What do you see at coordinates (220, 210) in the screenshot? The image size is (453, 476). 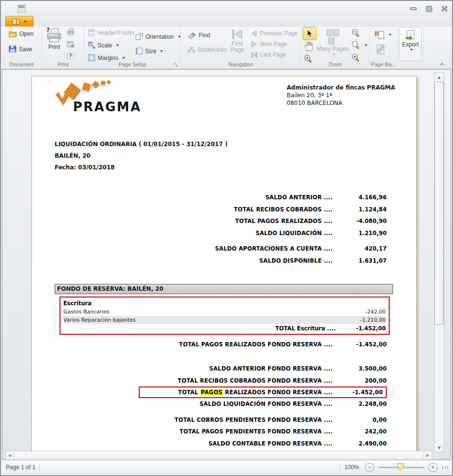 I see `report-row: TOTAL RECIBOS COBRADOS ....1.124,84` at bounding box center [220, 210].